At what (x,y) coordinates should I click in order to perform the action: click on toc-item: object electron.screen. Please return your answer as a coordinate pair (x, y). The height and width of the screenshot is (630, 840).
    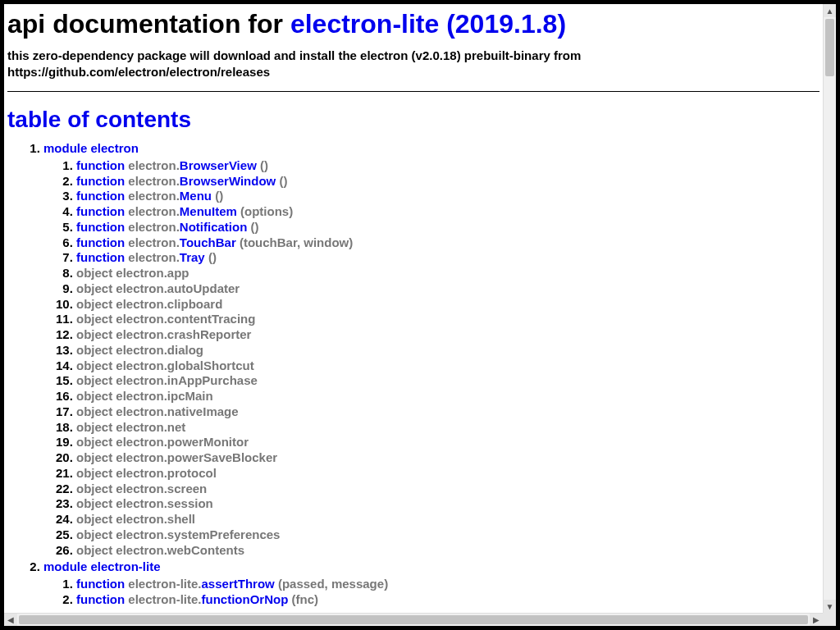
    Looking at the image, I should click on (448, 489).